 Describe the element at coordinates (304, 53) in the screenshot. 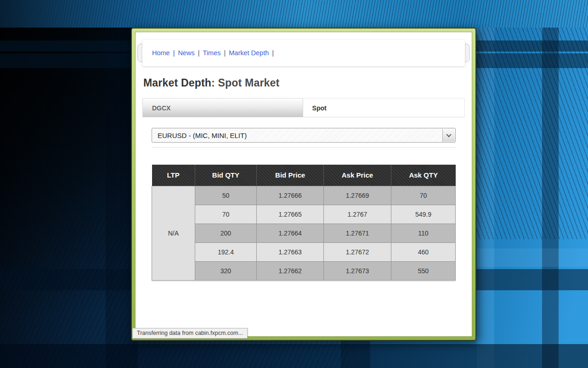

I see `nav-bar: Home | News | Times | Market Depth |` at that location.